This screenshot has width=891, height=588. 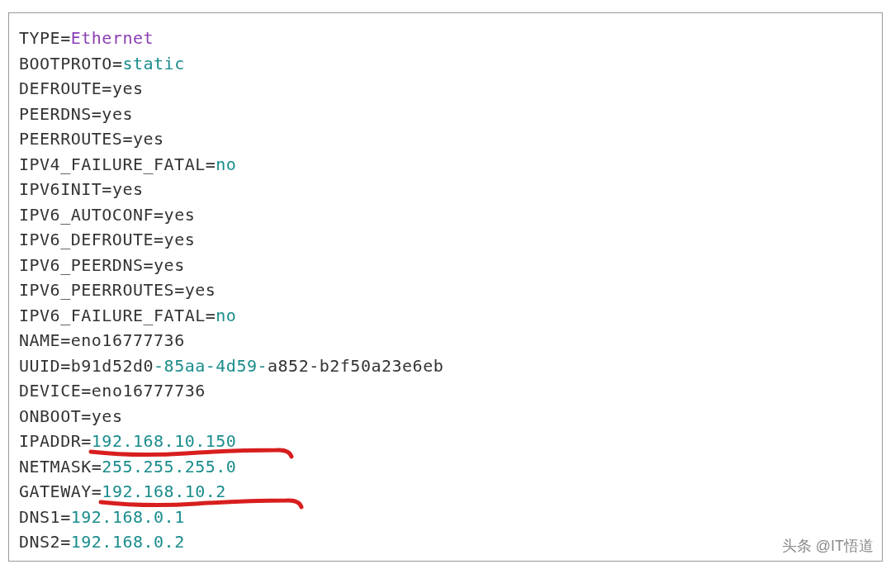 I want to click on config-line-device: DEVICE=eno16777736, so click(x=446, y=391).